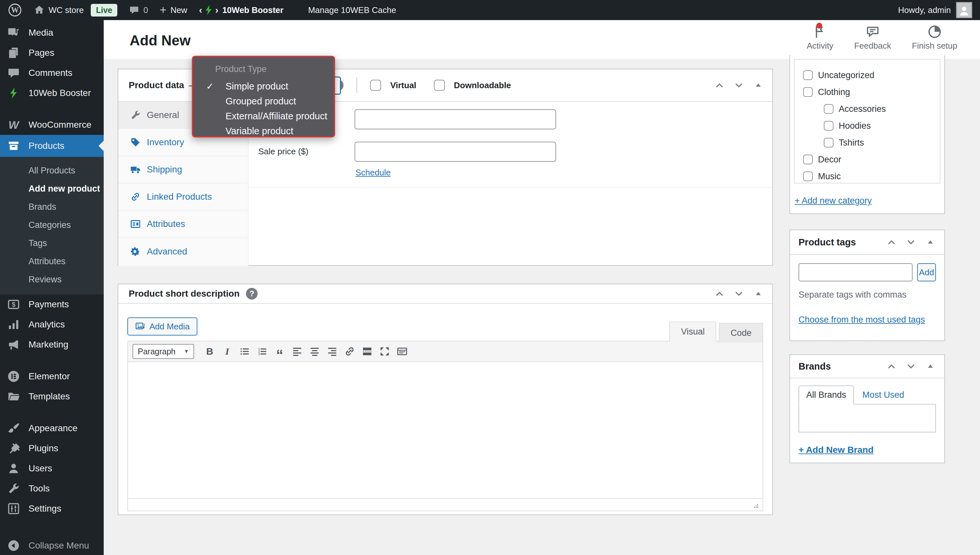 The image size is (980, 555). Describe the element at coordinates (14, 345) in the screenshot. I see `megaphone-icon` at that location.